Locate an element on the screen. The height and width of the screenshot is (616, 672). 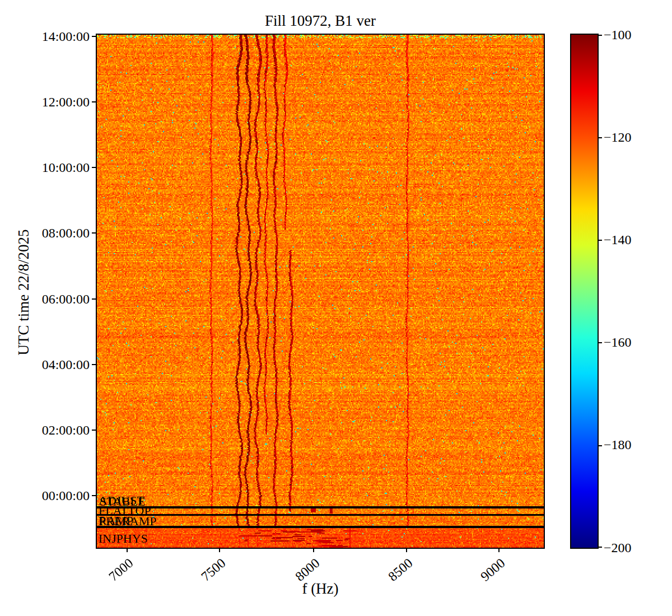
x-tick-label: 9000 is located at coordinates (485, 576).